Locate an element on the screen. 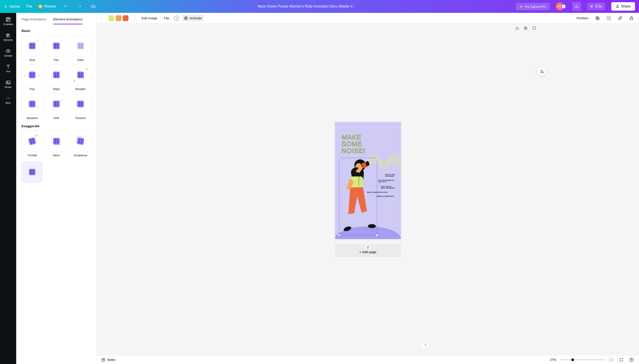 The width and height of the screenshot is (639, 364). zoom-slider is located at coordinates (582, 360).